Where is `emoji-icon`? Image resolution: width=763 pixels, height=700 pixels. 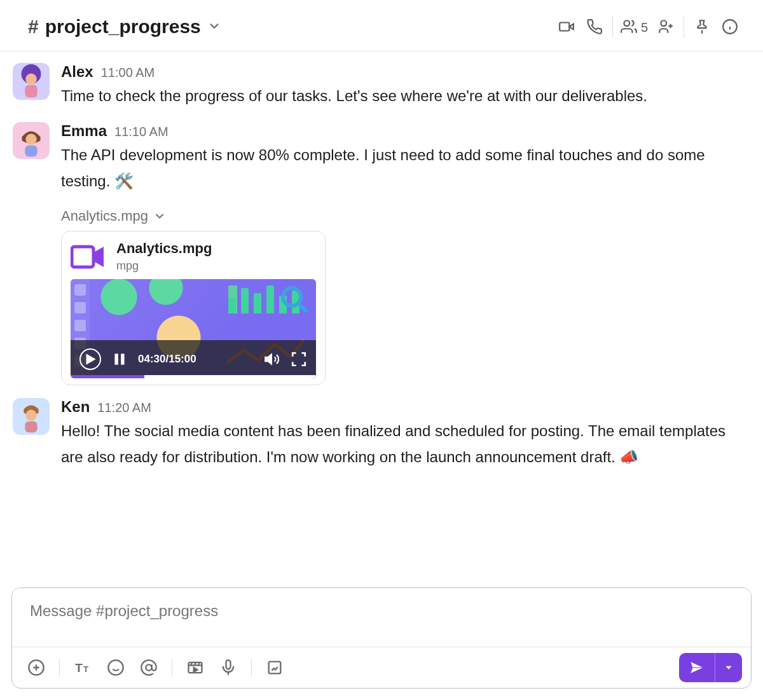
emoji-icon is located at coordinates (116, 668).